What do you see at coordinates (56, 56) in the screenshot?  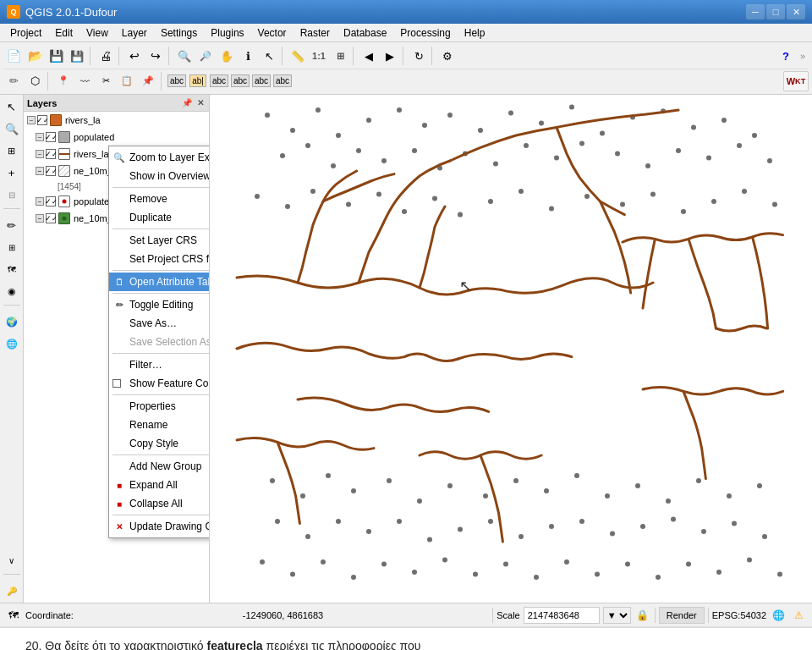 I see `tb-save: 💾` at bounding box center [56, 56].